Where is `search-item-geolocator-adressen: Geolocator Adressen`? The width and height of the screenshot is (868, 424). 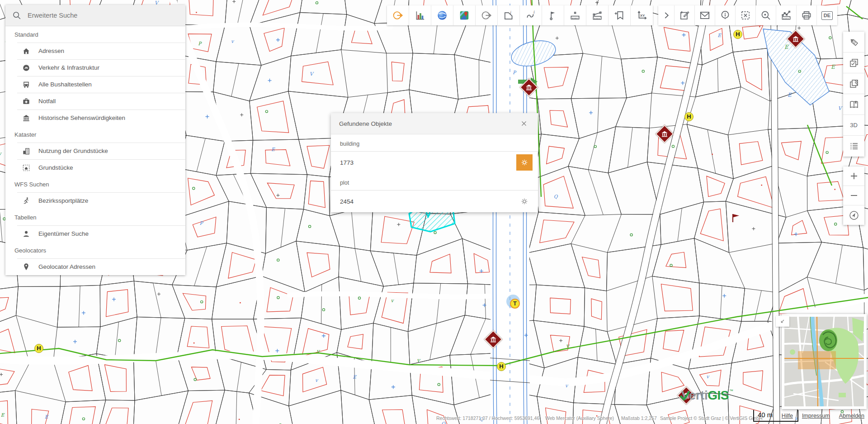
search-item-geolocator-adressen: Geolocator Adressen is located at coordinates (95, 267).